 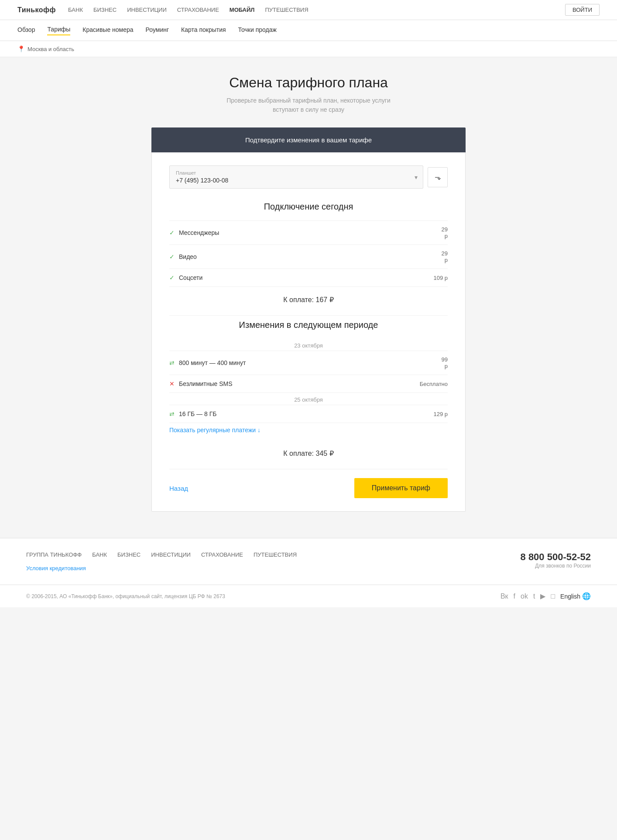 What do you see at coordinates (215, 430) in the screenshot?
I see `show-payments-link: Показать регулярные платежи ↓` at bounding box center [215, 430].